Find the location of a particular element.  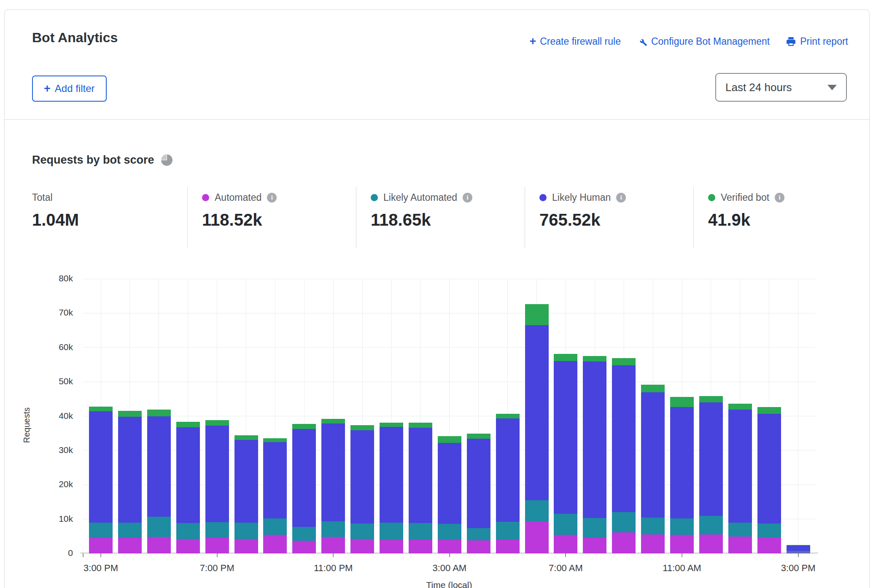

add-filter-button: + Add filter is located at coordinates (69, 89).